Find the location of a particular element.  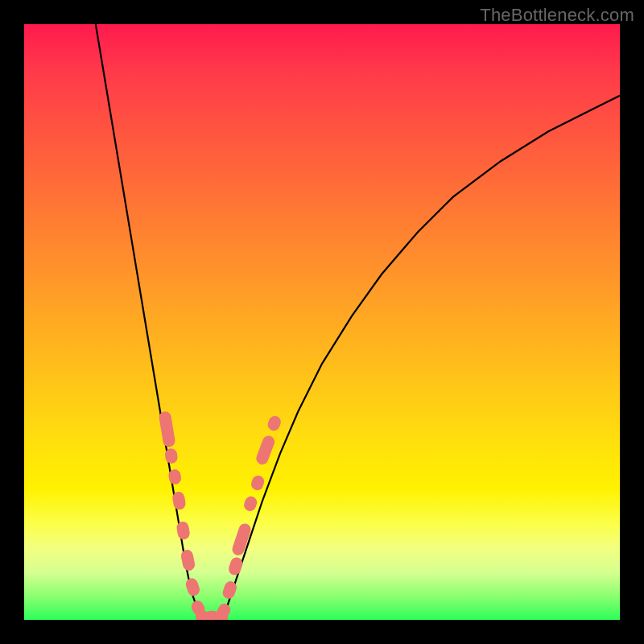

watermark-text: TheBottleneck.com is located at coordinates (557, 15).